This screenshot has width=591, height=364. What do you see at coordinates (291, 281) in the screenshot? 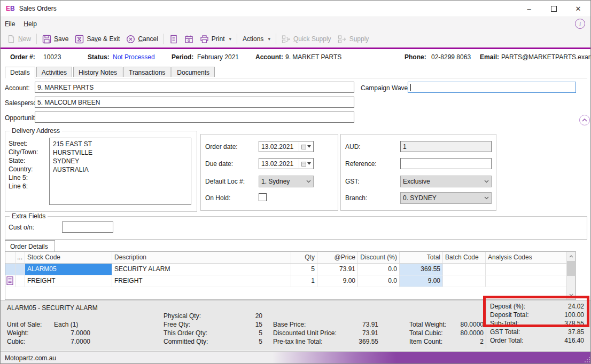
I see `table-row: FREIGHT FREIGHT 1 9.00 0.0 9.00` at bounding box center [291, 281].